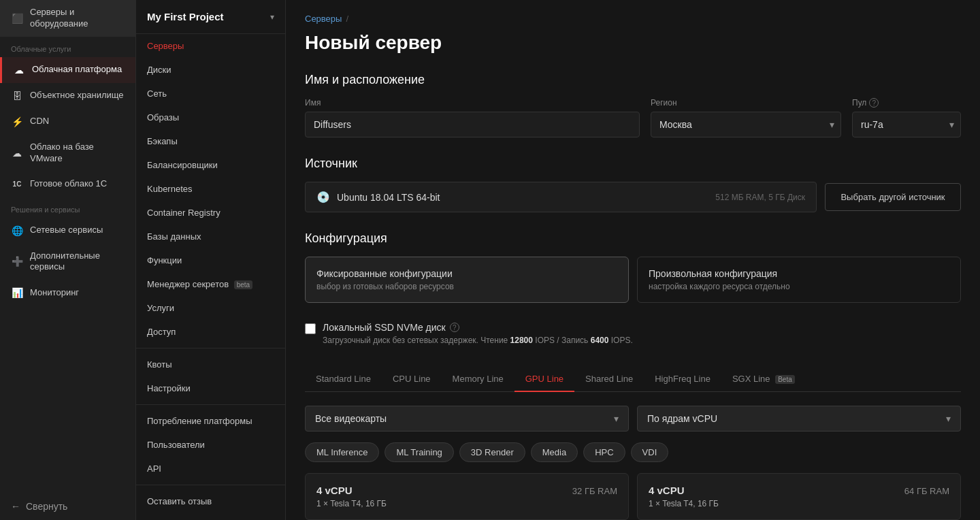 Image resolution: width=980 pixels, height=520 pixels. What do you see at coordinates (68, 184) in the screenshot?
I see `sidebar-item-1c: 1C Готовое облако 1С` at bounding box center [68, 184].